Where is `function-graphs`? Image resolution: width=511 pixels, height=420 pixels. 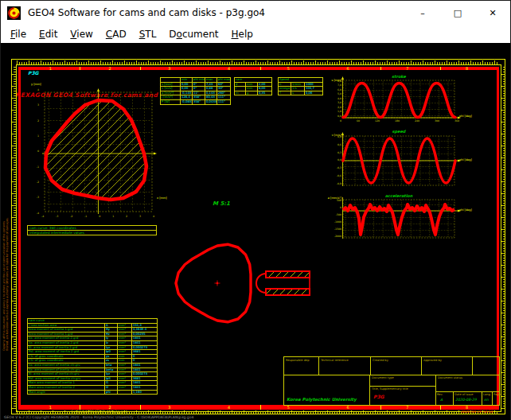 function-graphs is located at coordinates (399, 160).